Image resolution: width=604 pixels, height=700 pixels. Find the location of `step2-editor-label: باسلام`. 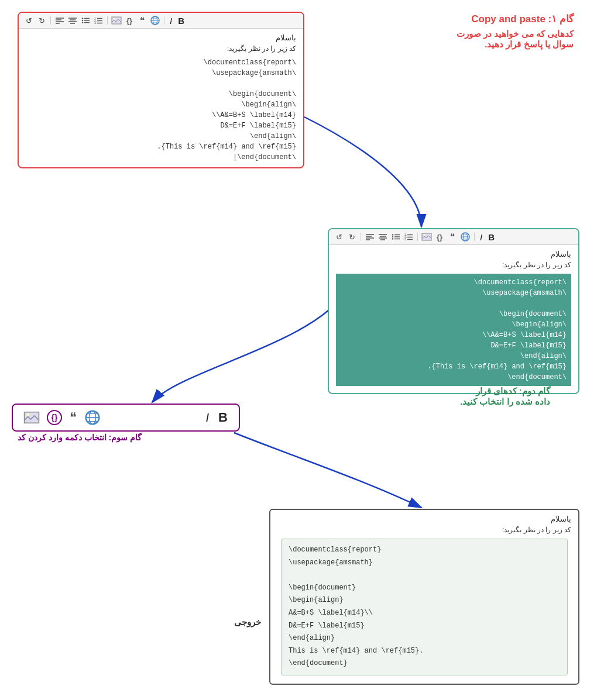

step2-editor-label: باسلام is located at coordinates (454, 254).